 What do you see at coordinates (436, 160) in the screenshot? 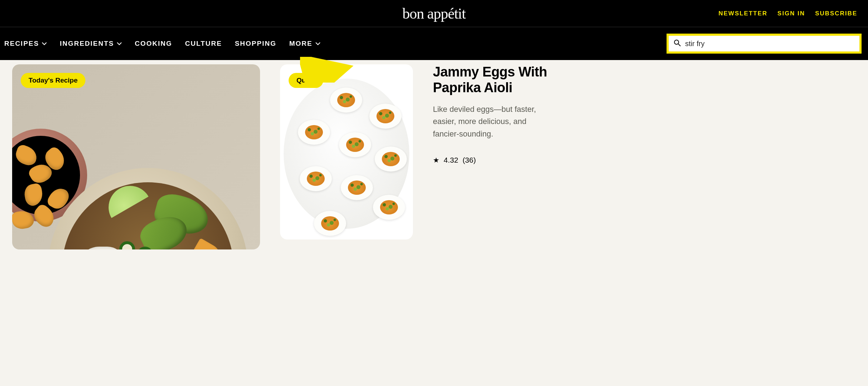
I see `star-icon: ★` at bounding box center [436, 160].